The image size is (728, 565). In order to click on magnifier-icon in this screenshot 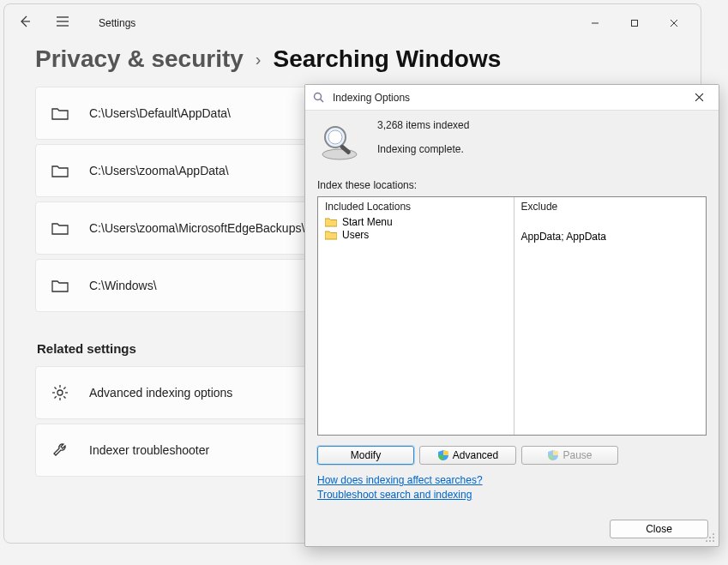, I will do `click(340, 141)`.